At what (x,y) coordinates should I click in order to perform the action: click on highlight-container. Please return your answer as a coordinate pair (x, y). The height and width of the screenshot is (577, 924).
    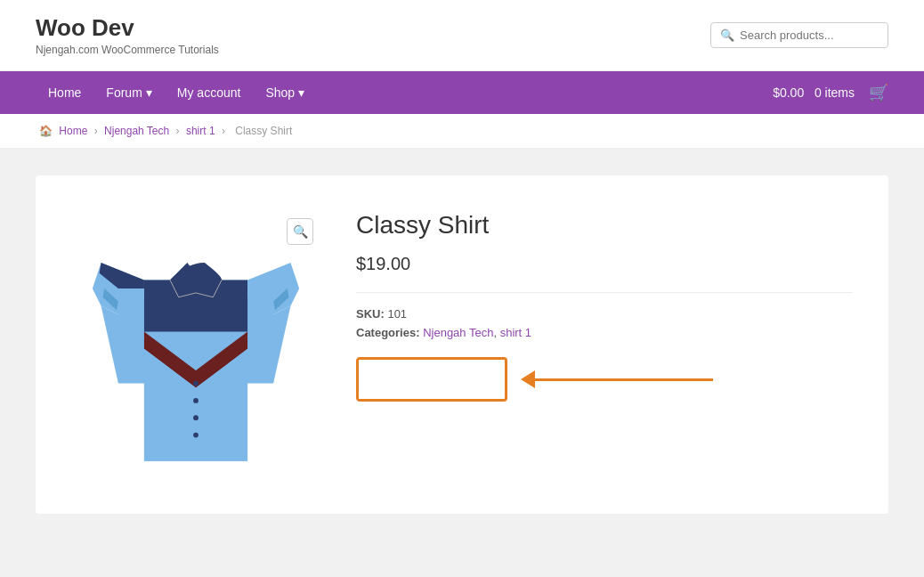
    Looking at the image, I should click on (604, 379).